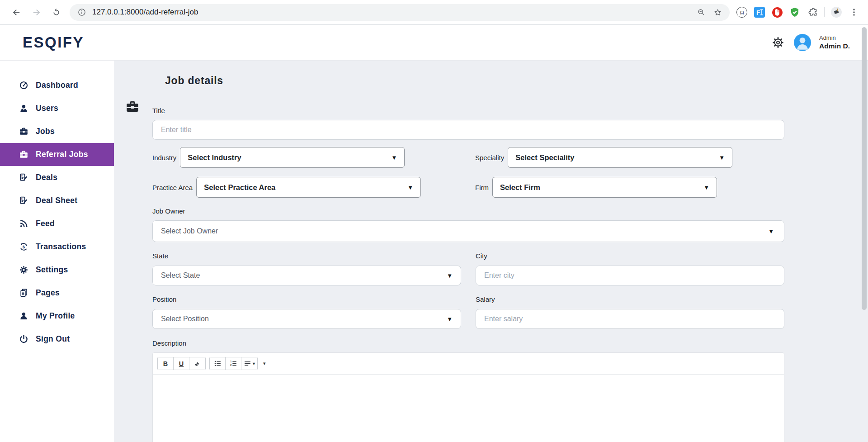 The width and height of the screenshot is (868, 442). What do you see at coordinates (55, 316) in the screenshot?
I see `sidebar-label: My Profile` at bounding box center [55, 316].